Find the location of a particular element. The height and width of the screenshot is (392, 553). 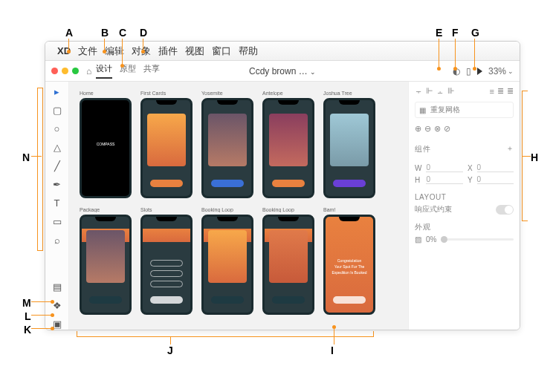

preview-play-icon is located at coordinates (480, 71).